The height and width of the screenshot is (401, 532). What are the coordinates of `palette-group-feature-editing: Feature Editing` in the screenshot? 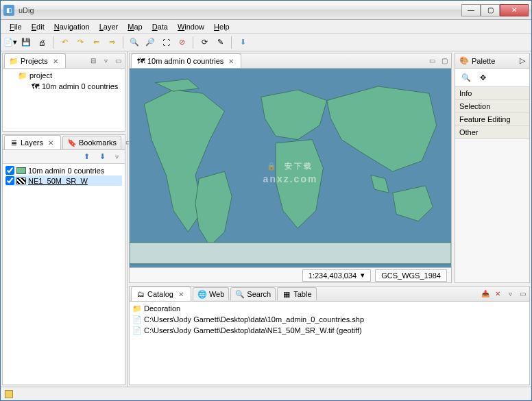 It's located at (492, 119).